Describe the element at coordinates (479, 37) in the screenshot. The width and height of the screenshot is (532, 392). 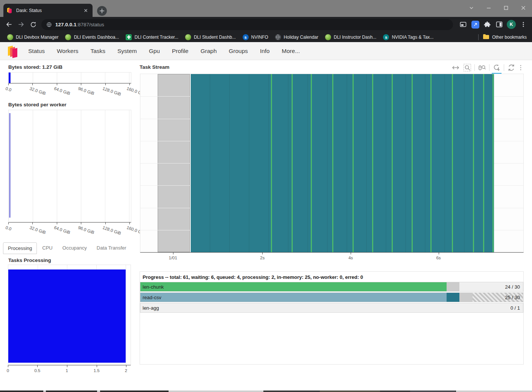
I see `bookmarks-separator` at that location.